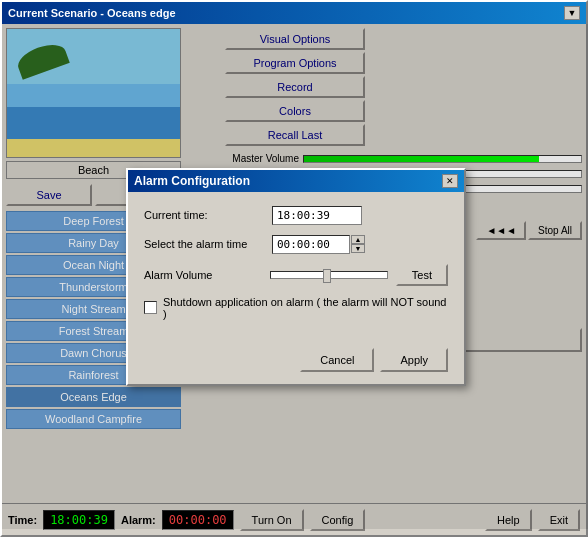 The height and width of the screenshot is (537, 588). I want to click on alarm-volume-row: Alarm Volume Test, so click(296, 275).